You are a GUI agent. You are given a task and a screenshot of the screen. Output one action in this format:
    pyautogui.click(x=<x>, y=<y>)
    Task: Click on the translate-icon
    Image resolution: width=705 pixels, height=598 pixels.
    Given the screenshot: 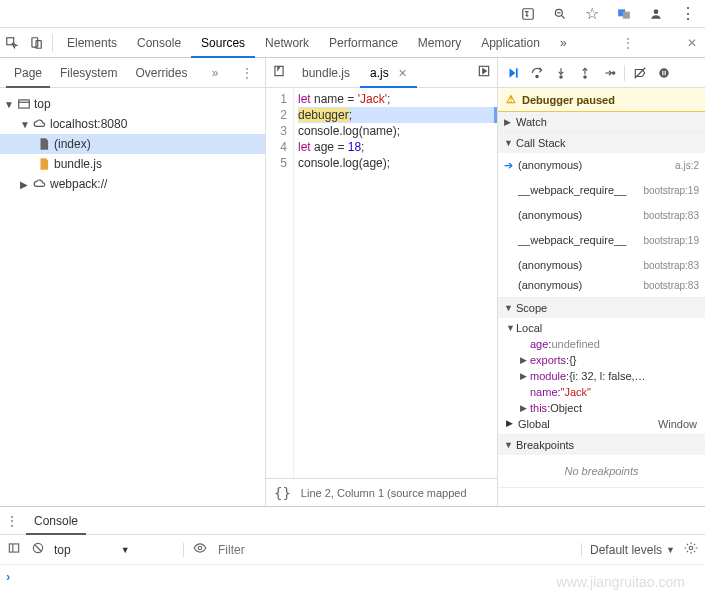 What is the action you would take?
    pyautogui.click(x=528, y=14)
    